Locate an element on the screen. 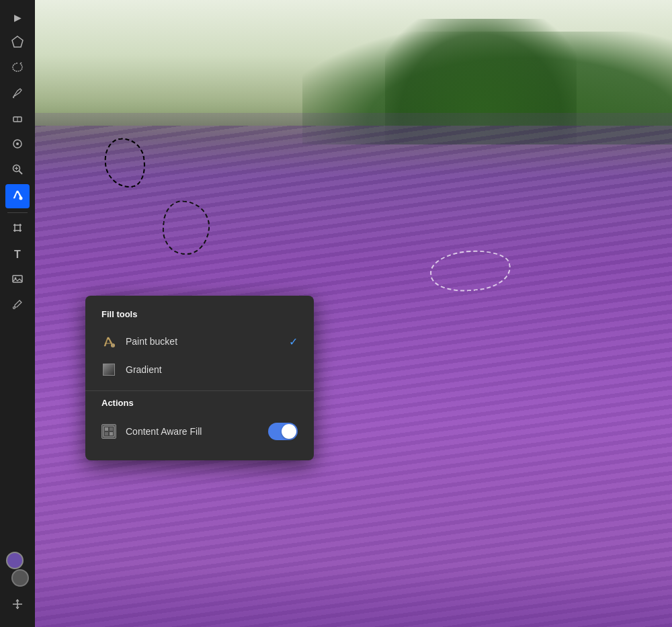  crop-icon is located at coordinates (17, 230).